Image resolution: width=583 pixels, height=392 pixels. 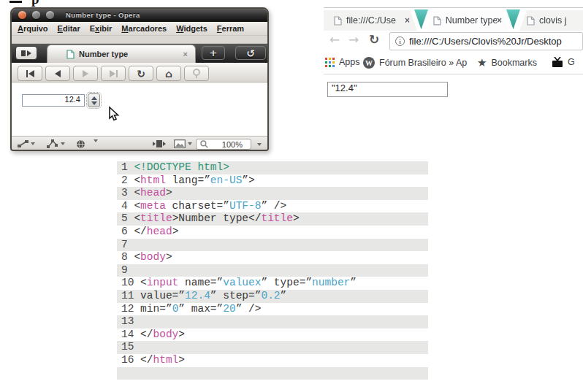 What do you see at coordinates (485, 41) in the screenshot?
I see `url-text: file:///C:/Users/Clovis%20Jr/Desktop` at bounding box center [485, 41].